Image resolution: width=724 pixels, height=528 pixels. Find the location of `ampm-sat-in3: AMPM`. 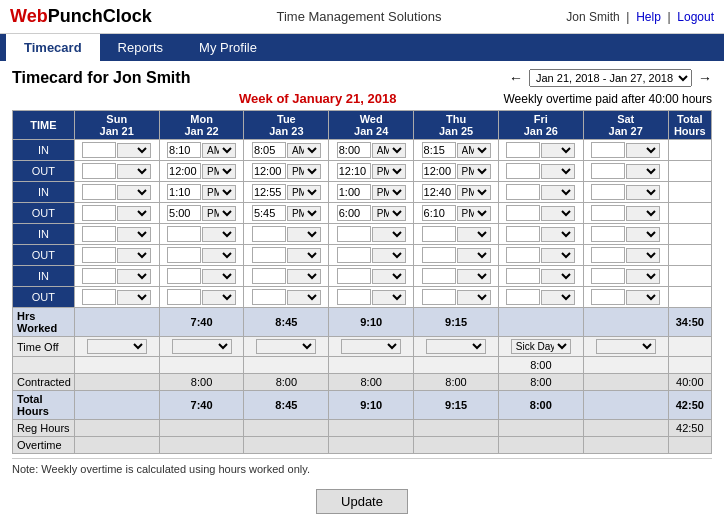

ampm-sat-in3: AMPM is located at coordinates (643, 234).